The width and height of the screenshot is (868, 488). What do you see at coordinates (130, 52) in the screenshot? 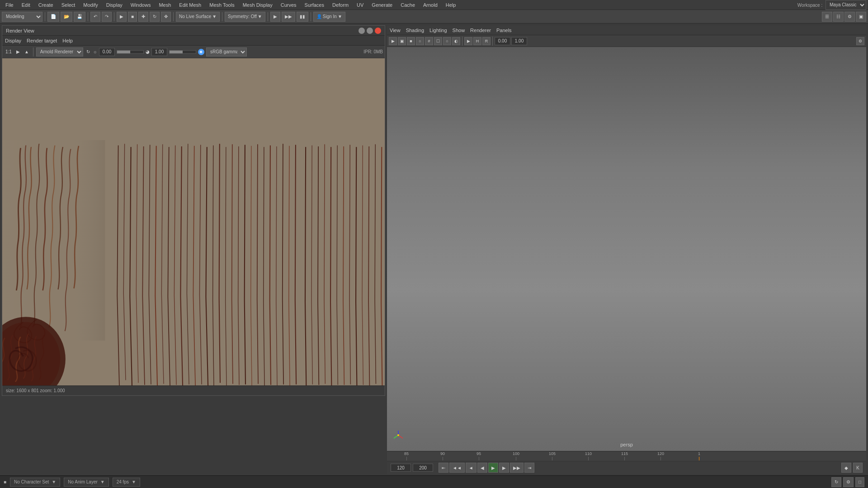
I see `exposure-slider-track` at bounding box center [130, 52].